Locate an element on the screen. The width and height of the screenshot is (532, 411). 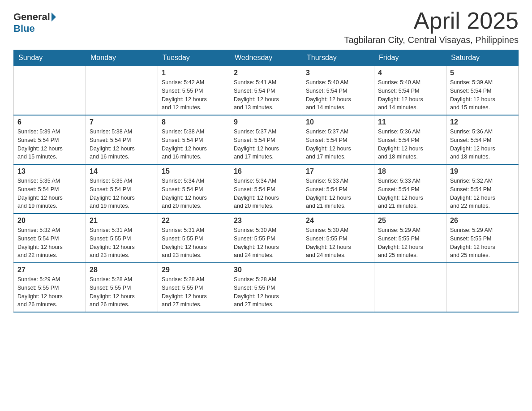
logo: General Blue is located at coordinates (35, 23).